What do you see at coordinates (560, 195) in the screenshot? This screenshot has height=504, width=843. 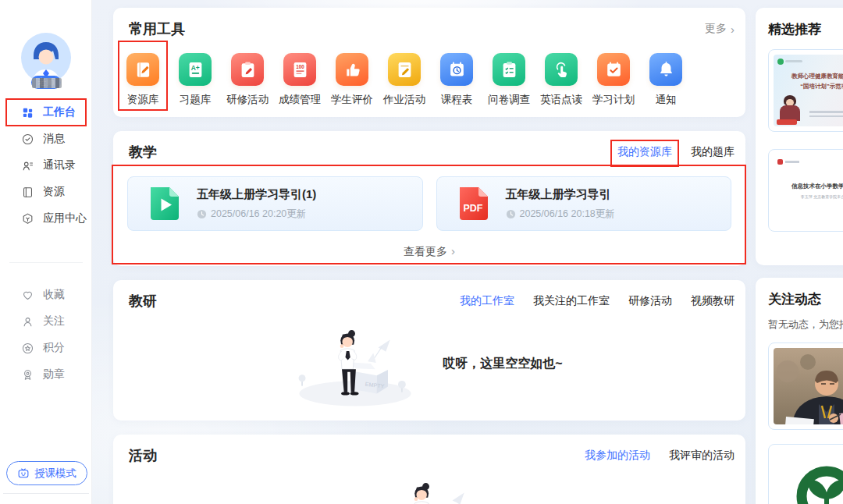 I see `resource-title: 五年级上册学习导引` at bounding box center [560, 195].